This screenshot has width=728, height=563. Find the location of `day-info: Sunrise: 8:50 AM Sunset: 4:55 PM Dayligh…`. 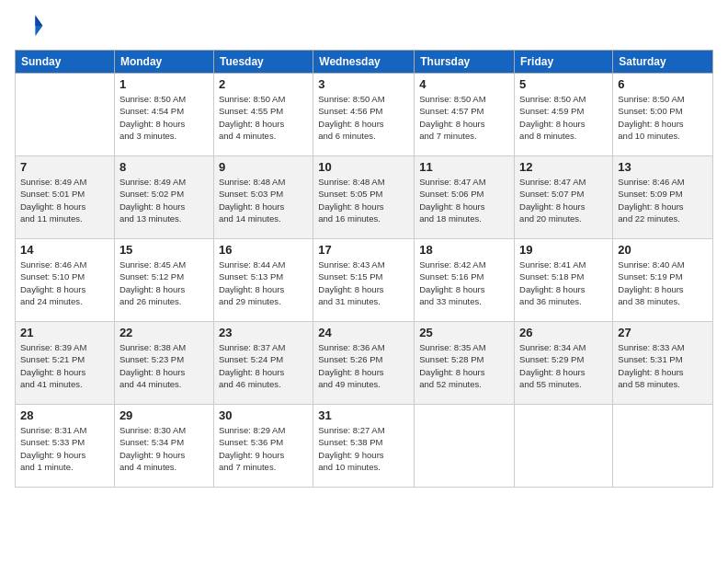

day-info: Sunrise: 8:50 AM Sunset: 4:55 PM Dayligh… is located at coordinates (263, 118).